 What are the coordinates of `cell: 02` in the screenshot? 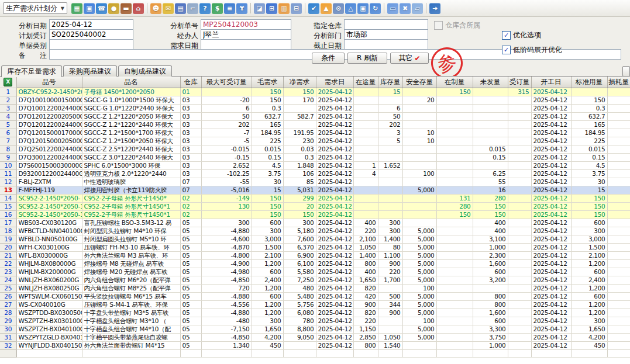 It's located at (191, 214).